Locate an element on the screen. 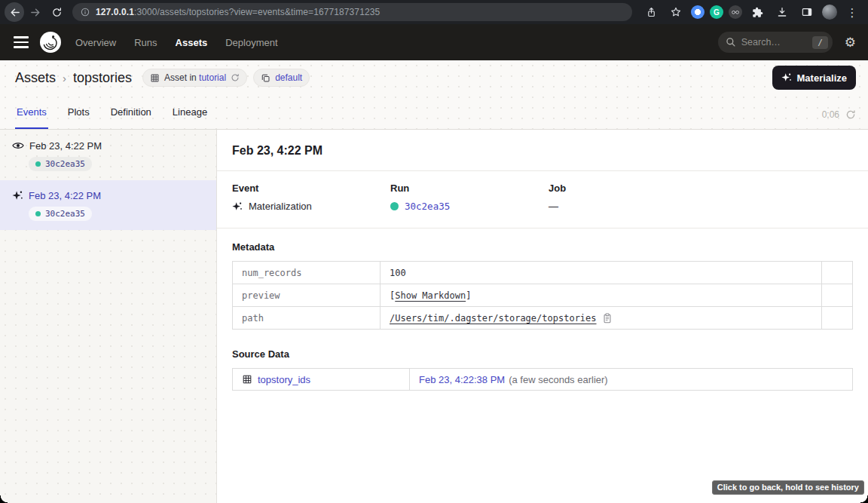 Image resolution: width=868 pixels, height=503 pixels. nav-item-runs: Runs is located at coordinates (145, 42).